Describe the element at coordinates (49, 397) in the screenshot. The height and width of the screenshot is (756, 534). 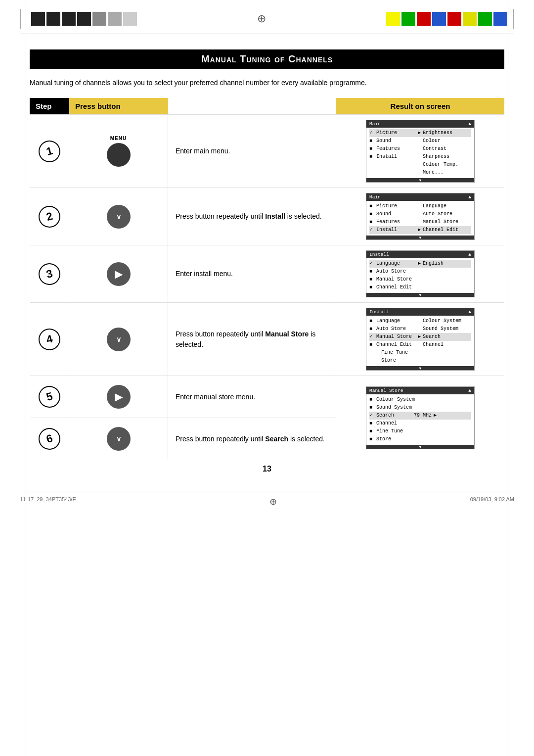
I see `step-5-number: 5` at that location.